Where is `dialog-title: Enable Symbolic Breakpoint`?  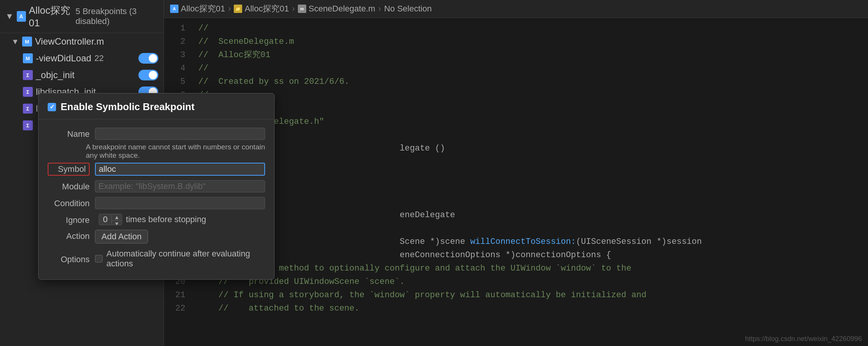
dialog-title: Enable Symbolic Breakpoint is located at coordinates (127, 107).